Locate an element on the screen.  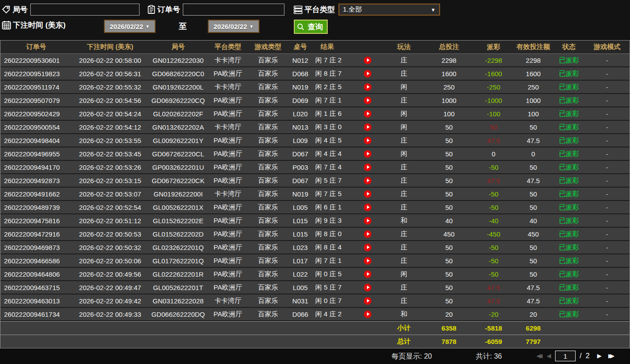
cell-round-no: GN0192622200L is located at coordinates (178, 87).